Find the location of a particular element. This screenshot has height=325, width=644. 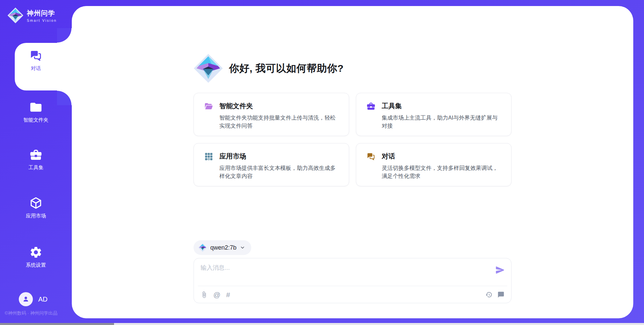

folder-icon is located at coordinates (36, 107).